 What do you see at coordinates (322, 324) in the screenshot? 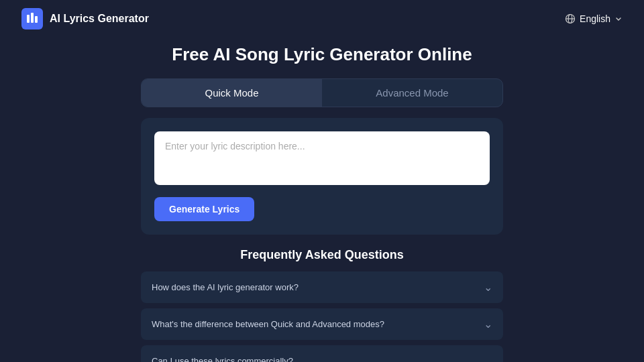
I see `faq-item-2: What's the difference between Quick and …` at bounding box center [322, 324].